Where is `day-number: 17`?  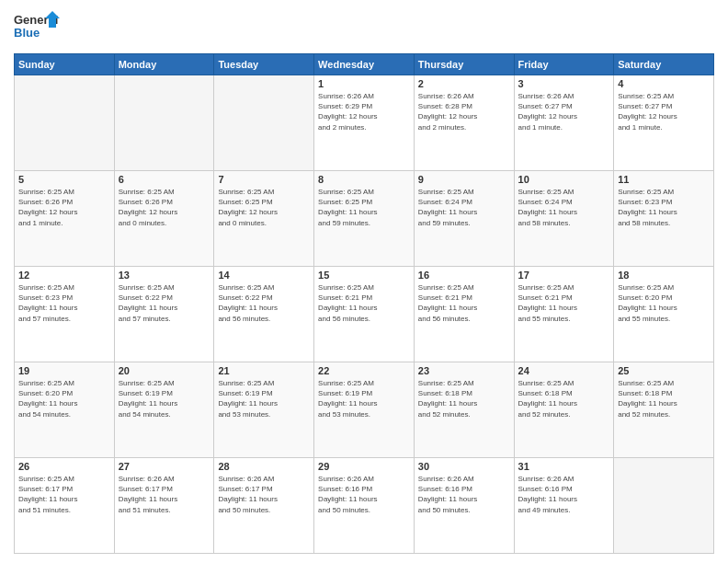
day-number: 17 is located at coordinates (564, 275).